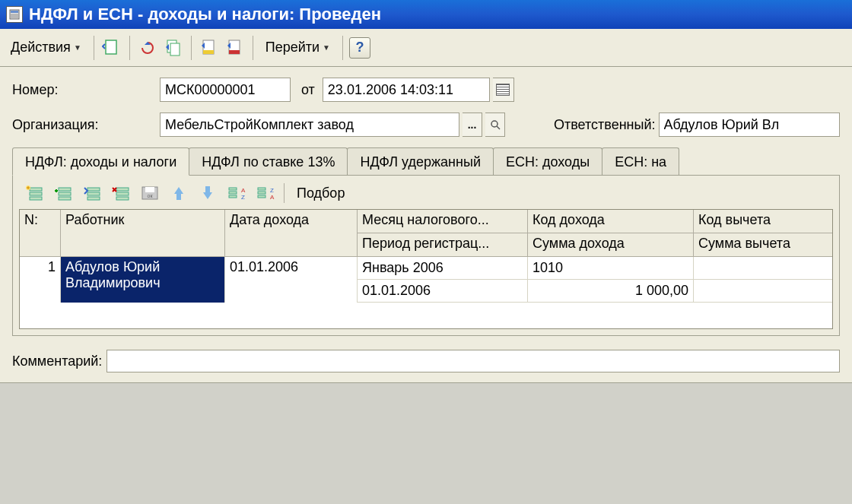 The image size is (852, 504). Describe the element at coordinates (611, 222) in the screenshot. I see `col-income-code: Код дохода` at that location.